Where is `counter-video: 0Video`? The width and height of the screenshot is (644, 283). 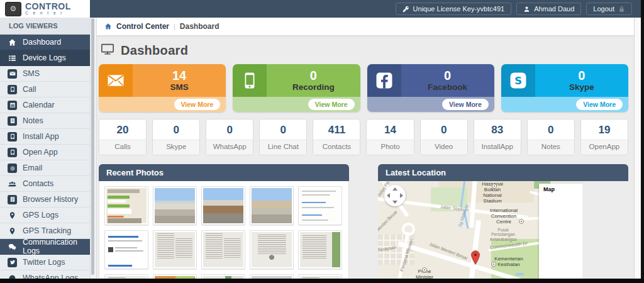 counter-video: 0Video is located at coordinates (444, 137).